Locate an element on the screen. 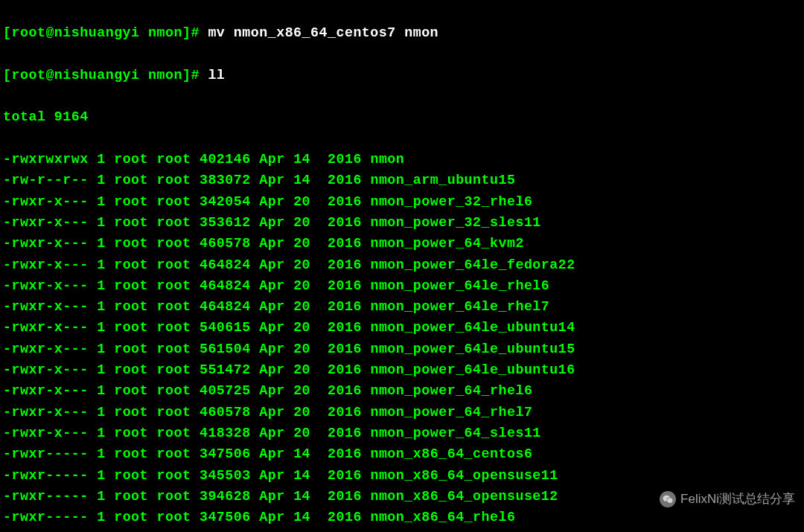 The width and height of the screenshot is (804, 532). file-name: nmon_power_64_kvm2 is located at coordinates (447, 243).